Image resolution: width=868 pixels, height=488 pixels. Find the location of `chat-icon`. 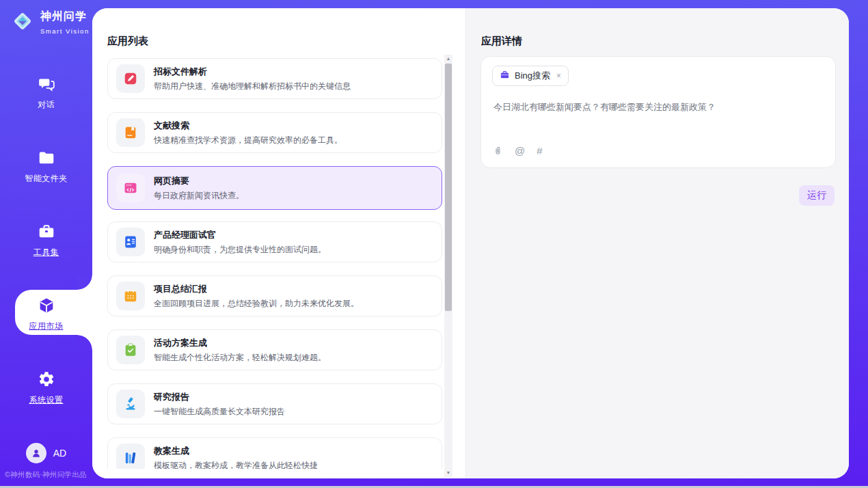

chat-icon is located at coordinates (46, 89).